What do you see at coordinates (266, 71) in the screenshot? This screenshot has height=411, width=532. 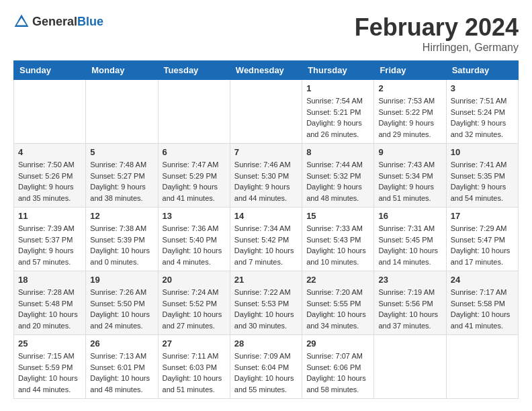 I see `calendar-header: SundayMondayTuesdayWednesdayThursdayFrid…` at bounding box center [266, 71].